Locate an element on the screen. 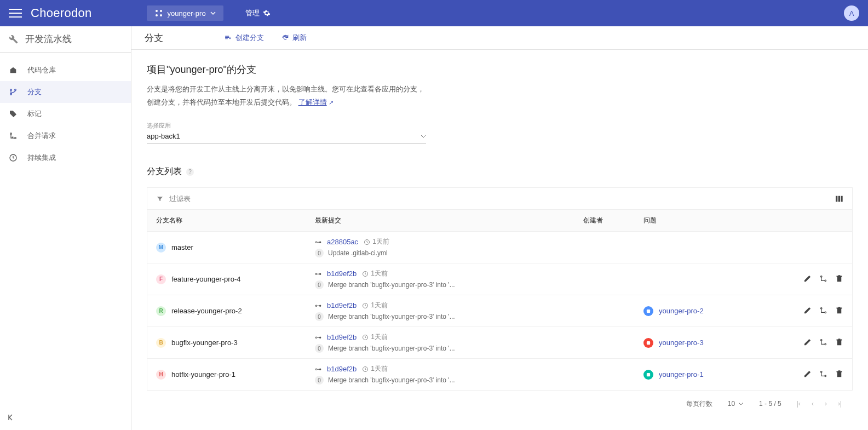  manage-link: 管理 is located at coordinates (258, 13).